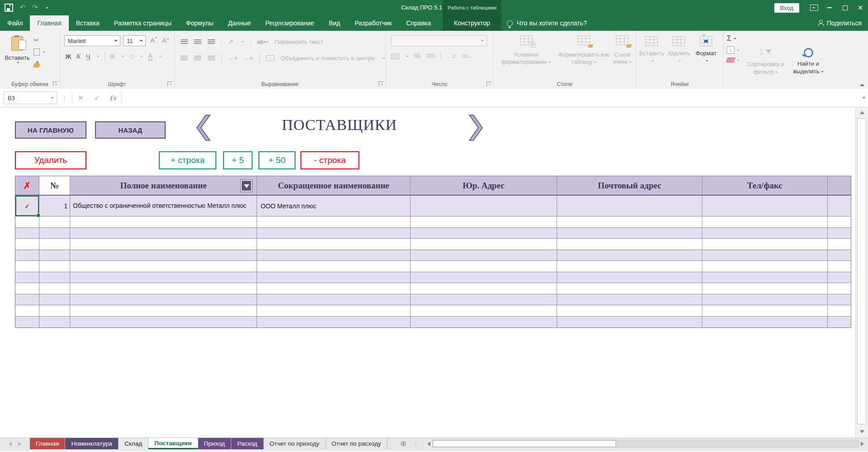  I want to click on scroll-down-icon, so click(862, 433).